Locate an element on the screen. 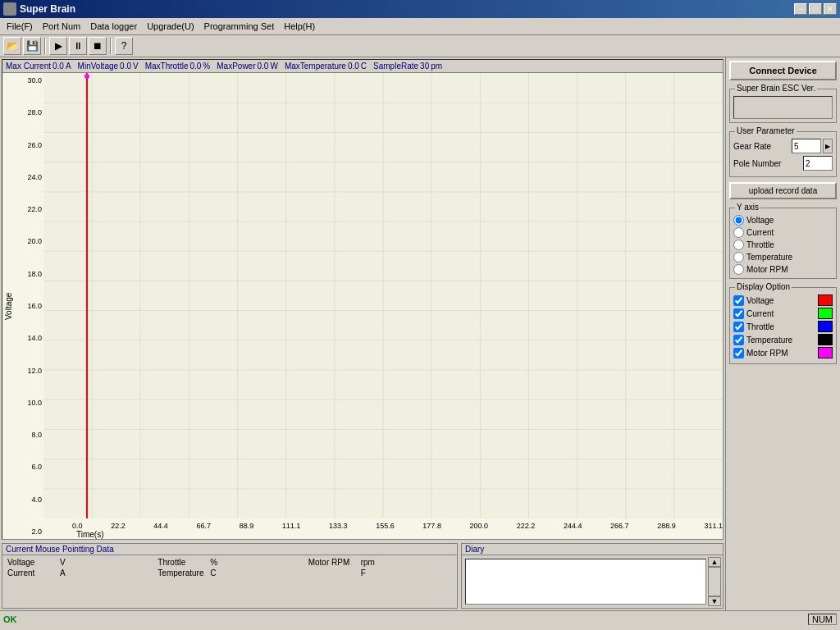 This screenshot has height=630, width=840. display-temperature-row: Temperature is located at coordinates (783, 340).